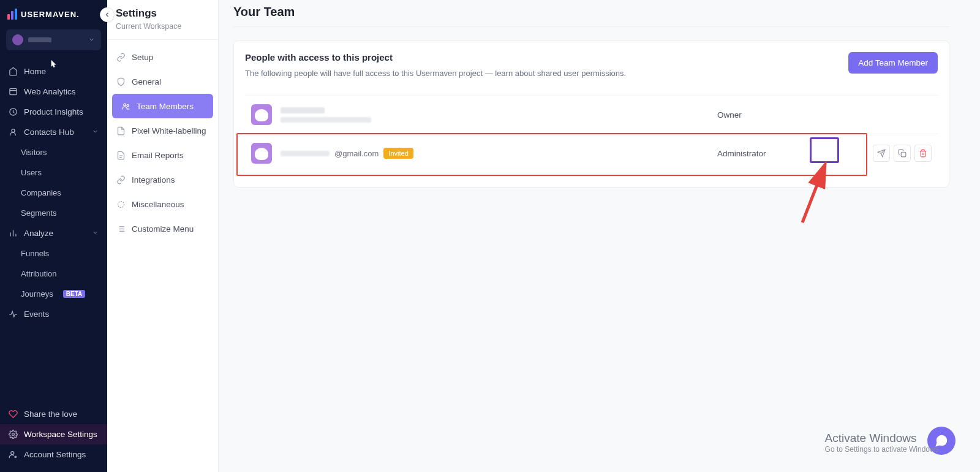 The image size is (980, 472). Describe the element at coordinates (163, 26) in the screenshot. I see `settings-subtitle: Current Workspace` at that location.